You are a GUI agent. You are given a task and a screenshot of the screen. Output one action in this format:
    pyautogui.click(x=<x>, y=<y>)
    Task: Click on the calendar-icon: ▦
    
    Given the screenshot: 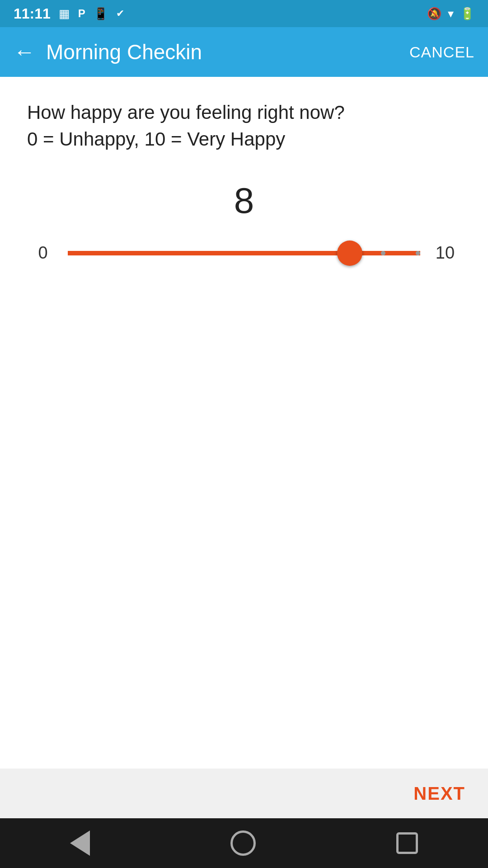 What is the action you would take?
    pyautogui.click(x=64, y=14)
    